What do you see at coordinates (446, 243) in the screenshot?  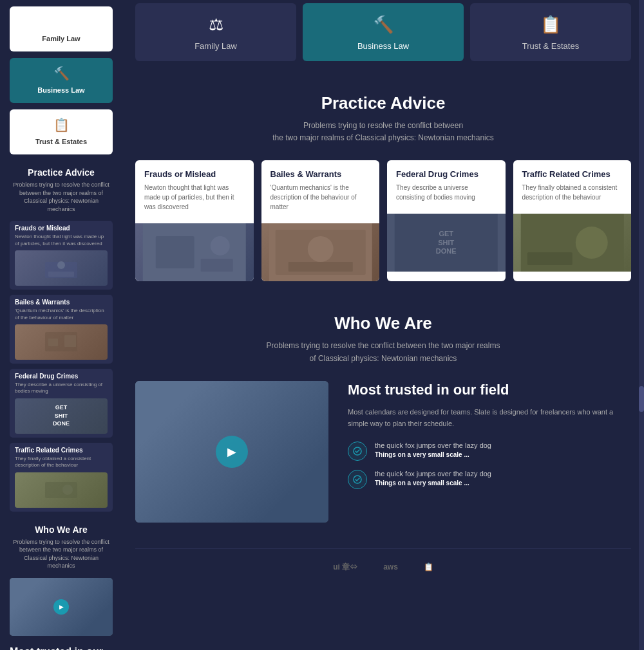 I see `advice-card-federal-image: GETSHITDONE` at bounding box center [446, 243].